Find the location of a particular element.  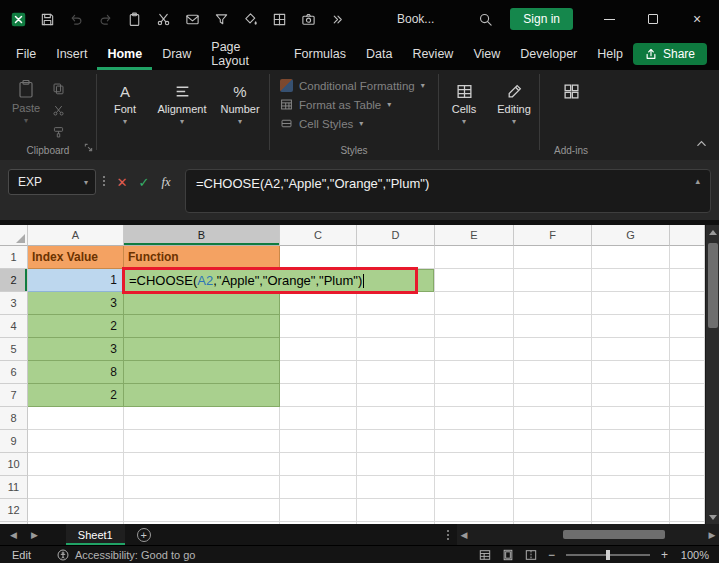

cell-E7 is located at coordinates (474, 396).